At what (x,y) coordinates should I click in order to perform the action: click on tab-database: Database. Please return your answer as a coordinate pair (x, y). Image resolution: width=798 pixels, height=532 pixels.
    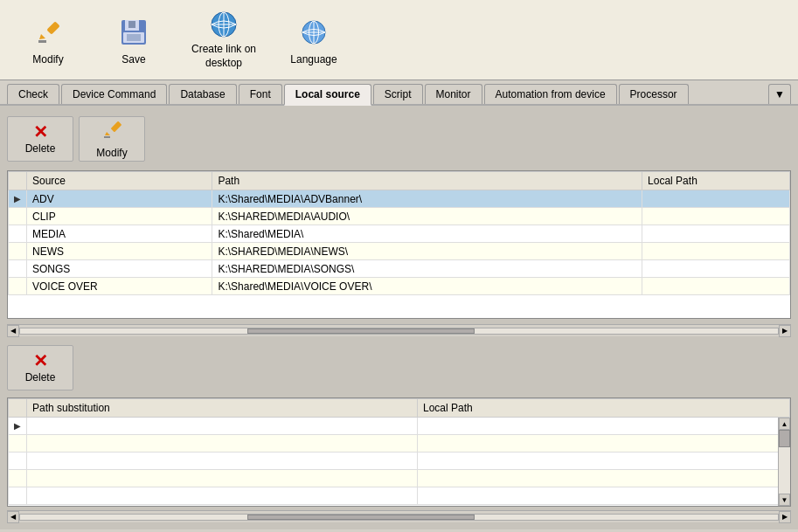
    Looking at the image, I should click on (203, 94).